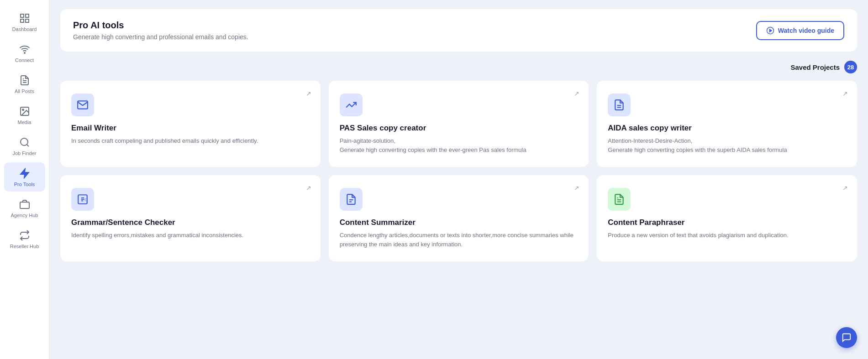 The width and height of the screenshot is (868, 359). Describe the element at coordinates (459, 124) in the screenshot. I see `tool-card-pas-sales-copy: ↗ PAS Sales copy creator Pain-agitate-so…` at that location.